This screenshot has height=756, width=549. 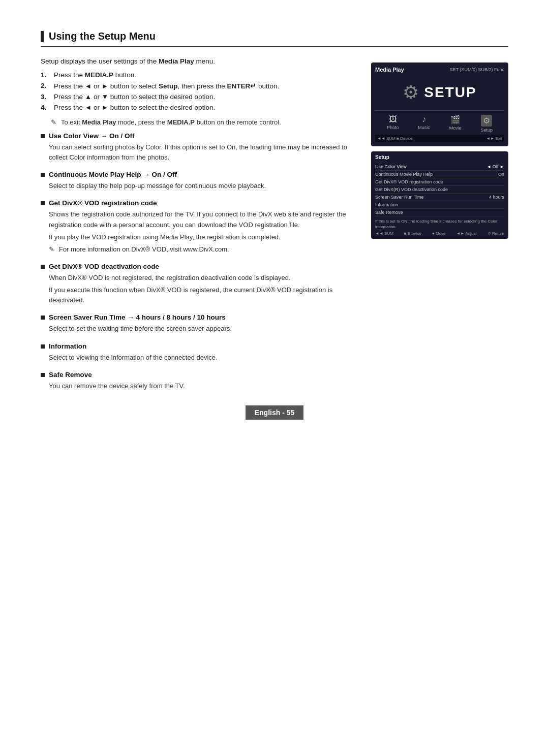 I want to click on menu-item-continuous: Continuous Movie Play Help On, so click(x=440, y=175).